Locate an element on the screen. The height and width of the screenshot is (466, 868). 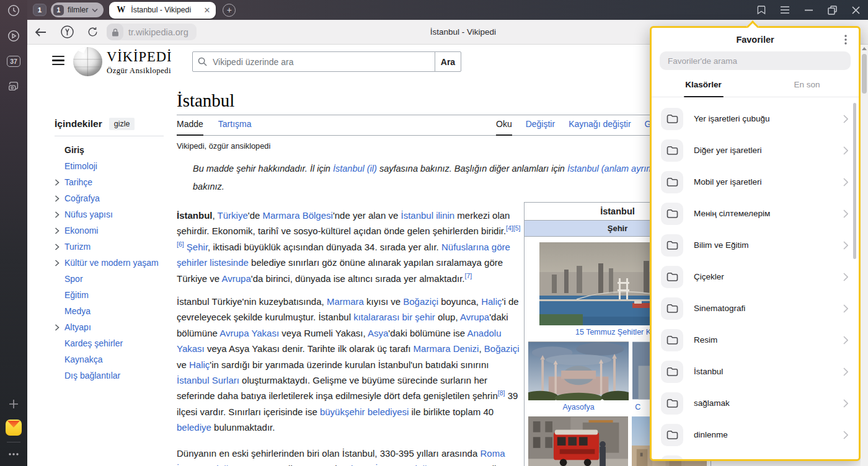
toc-item: Dış bağlantılar is located at coordinates (109, 376).